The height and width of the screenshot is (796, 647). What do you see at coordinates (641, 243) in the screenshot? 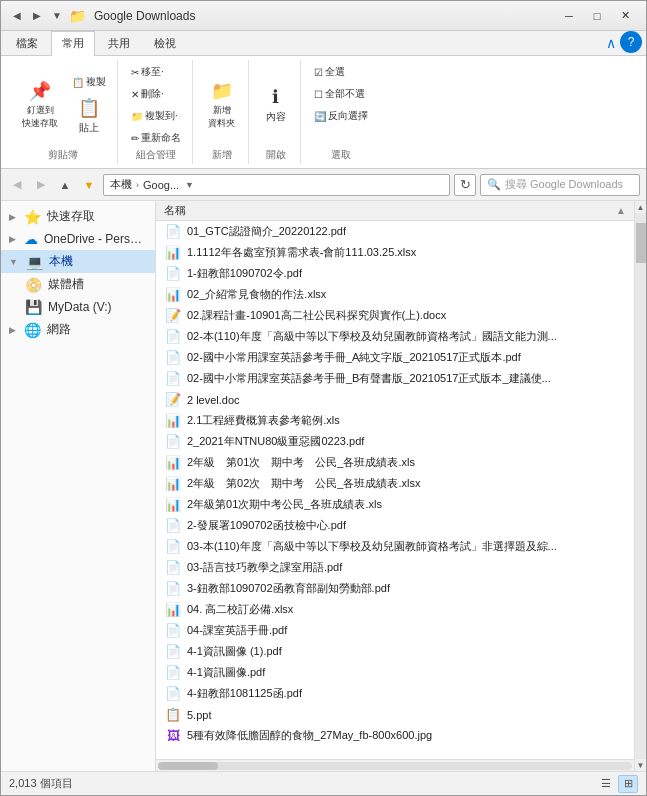
I see `v-scroll-thumb` at bounding box center [641, 243].